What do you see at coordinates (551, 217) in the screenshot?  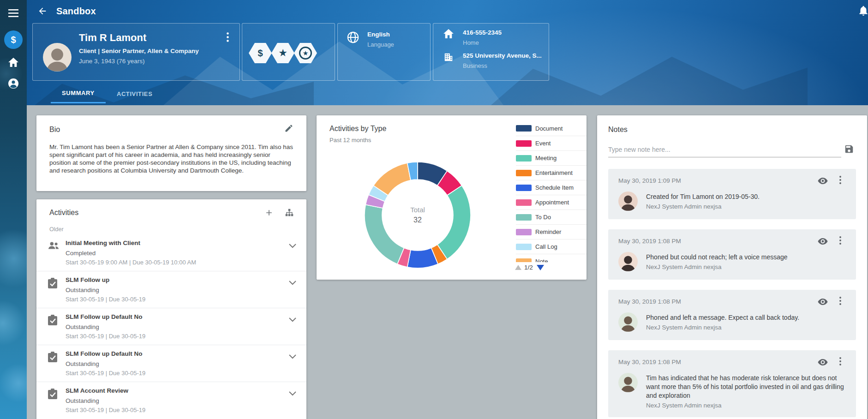 I see `legend-item: To Do` at bounding box center [551, 217].